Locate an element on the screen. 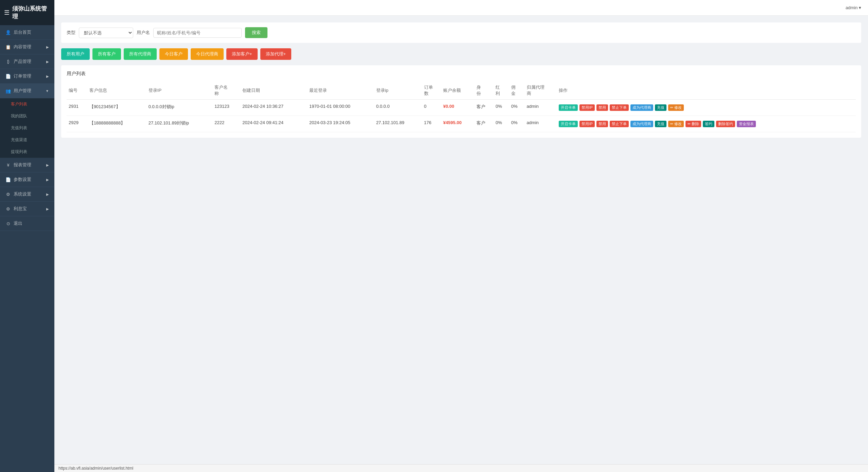 This screenshot has width=868, height=472. cell-login-ip: 0.0.0.0封锁ip is located at coordinates (179, 108).